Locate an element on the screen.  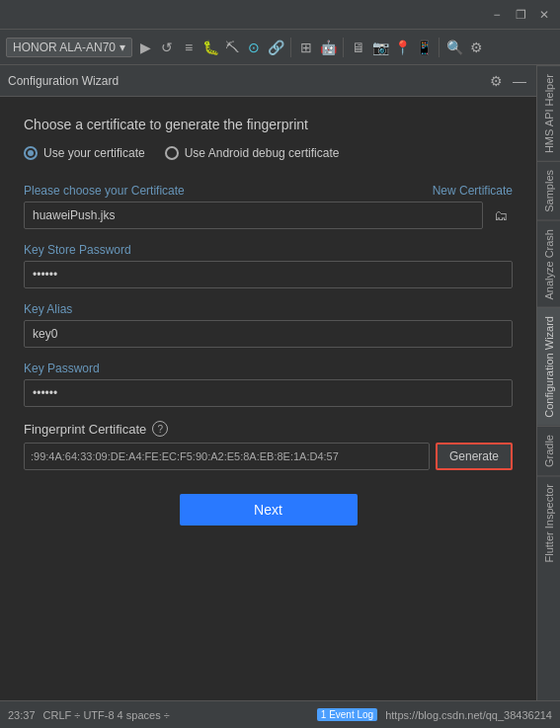
certificate-input-row: 🗂 is located at coordinates (269, 215).